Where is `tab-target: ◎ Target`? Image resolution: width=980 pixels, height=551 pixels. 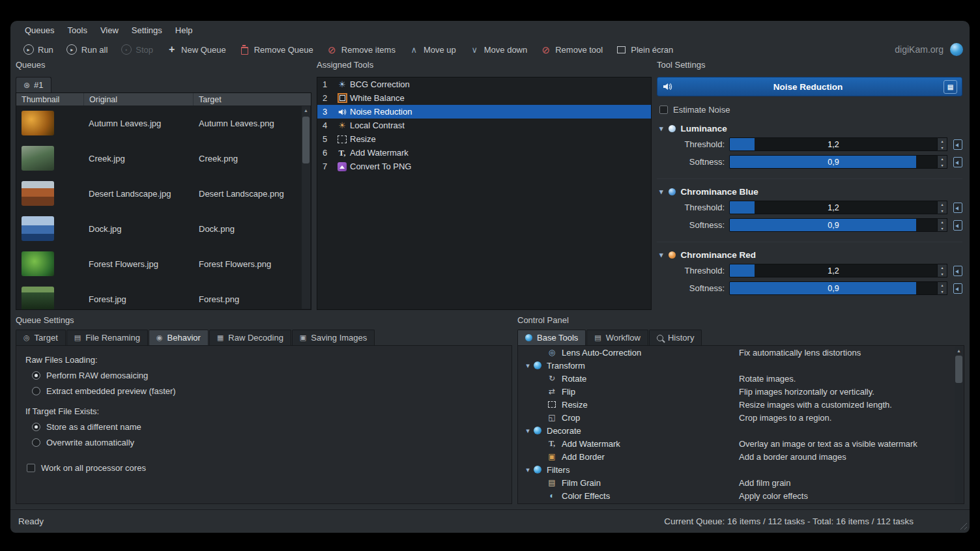
tab-target: ◎ Target is located at coordinates (40, 337).